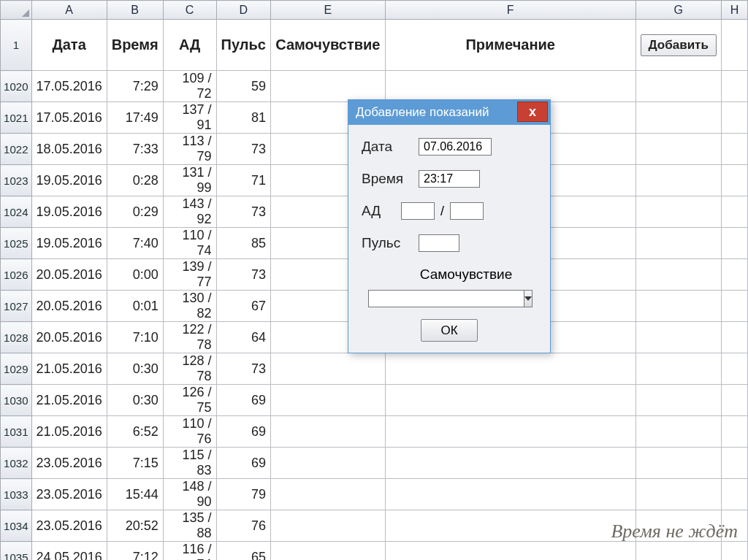 Image resolution: width=748 pixels, height=560 pixels. I want to click on cell-time: 7:10, so click(134, 337).